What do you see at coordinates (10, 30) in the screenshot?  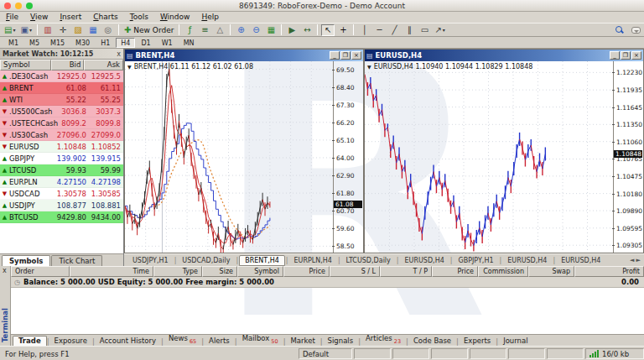 I see `new-chart-button: ▤▾` at bounding box center [10, 30].